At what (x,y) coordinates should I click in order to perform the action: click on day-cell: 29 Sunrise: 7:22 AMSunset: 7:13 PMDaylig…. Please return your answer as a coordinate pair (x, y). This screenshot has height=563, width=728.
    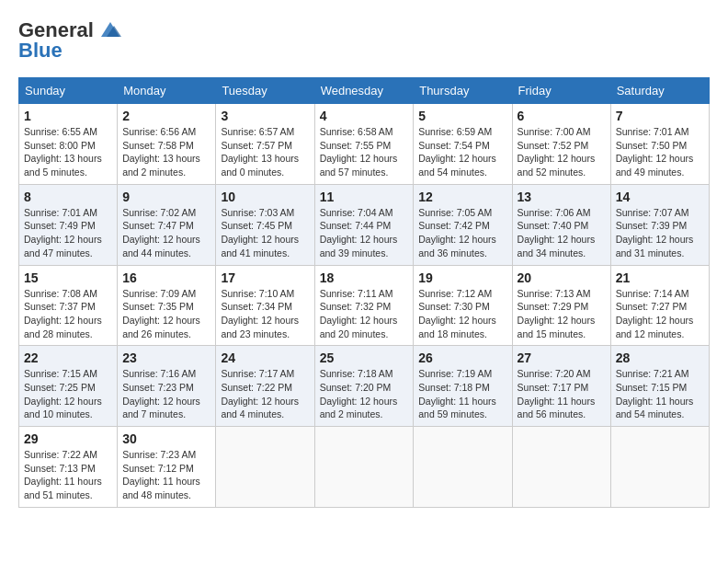
    Looking at the image, I should click on (68, 467).